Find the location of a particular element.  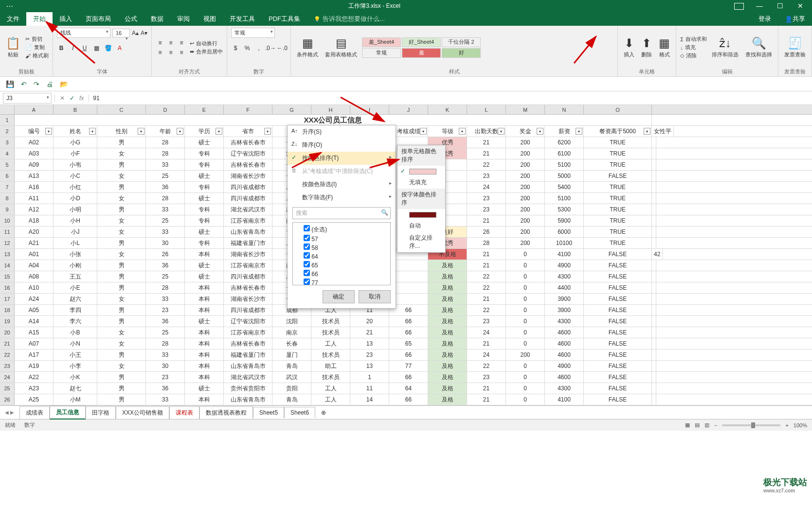

formula-input: 91 is located at coordinates (451, 98).